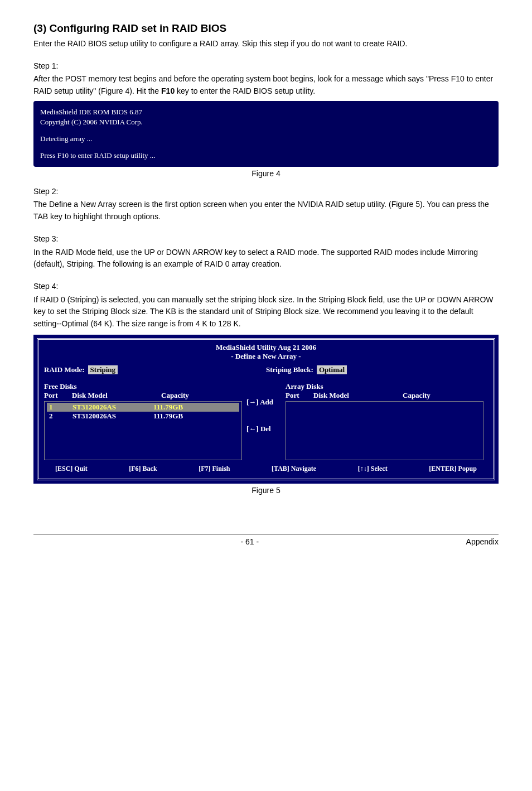 This screenshot has width=532, height=791. Describe the element at coordinates (143, 431) in the screenshot. I see `free-disks-box: 1 ST3120026AS 111.79GB 2 ST3120026AS 111…` at that location.